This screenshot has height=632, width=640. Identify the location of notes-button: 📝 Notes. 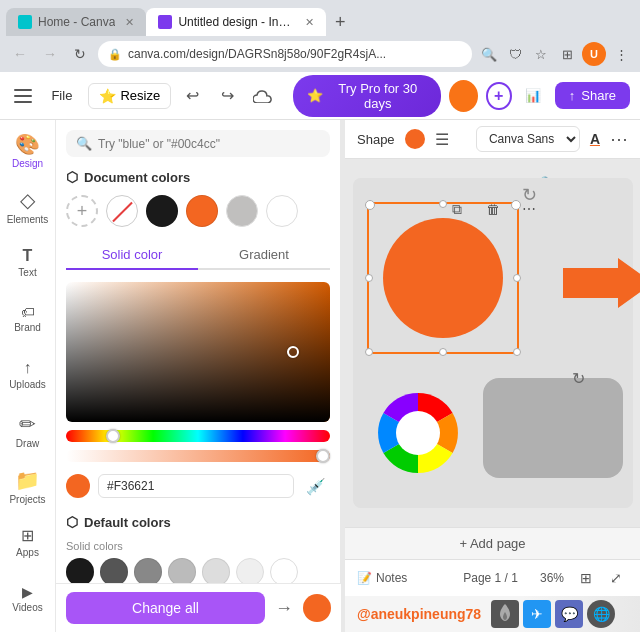
(382, 578).